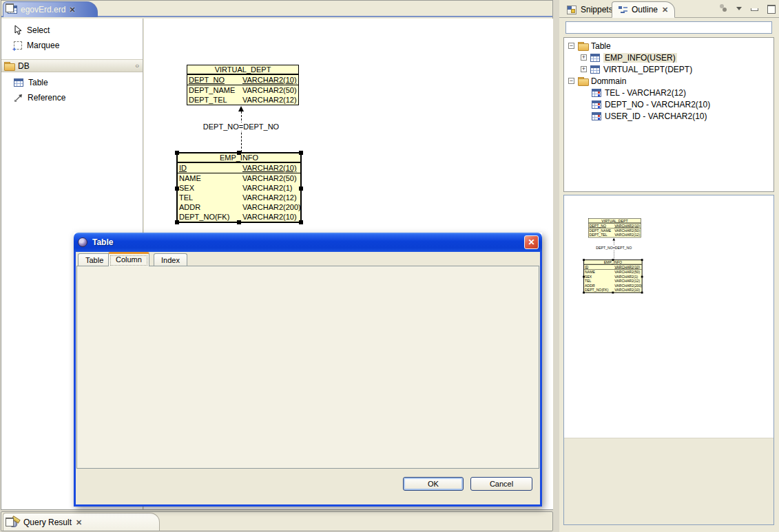 This screenshot has height=532, width=779. Describe the element at coordinates (72, 66) in the screenshot. I see `palette-drawer-db: DB ‹›` at that location.